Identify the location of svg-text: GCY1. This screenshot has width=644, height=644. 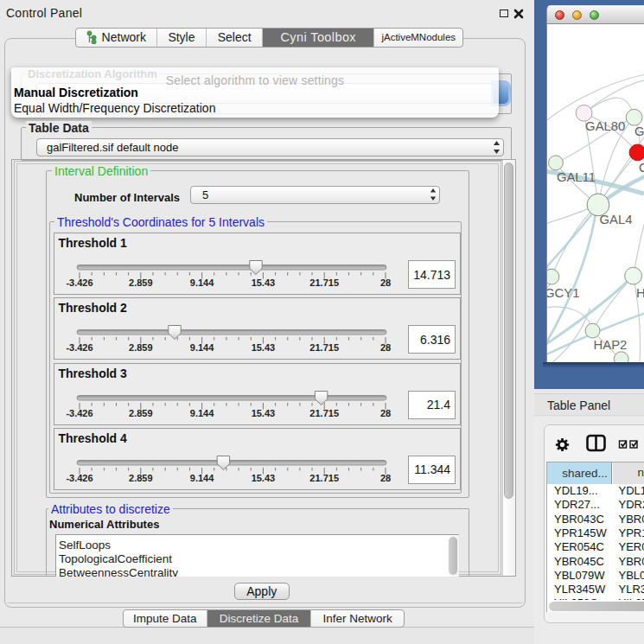
(563, 292).